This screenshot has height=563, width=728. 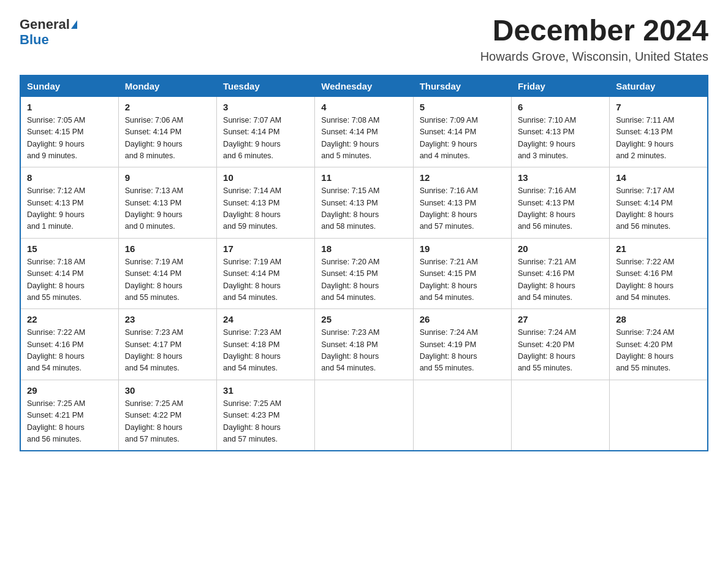 What do you see at coordinates (168, 319) in the screenshot?
I see `day-number: 23` at bounding box center [168, 319].